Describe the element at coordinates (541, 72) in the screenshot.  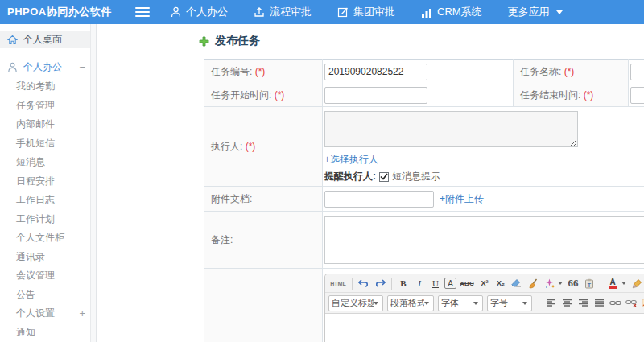
I see `field-label: 任务名称:` at that location.